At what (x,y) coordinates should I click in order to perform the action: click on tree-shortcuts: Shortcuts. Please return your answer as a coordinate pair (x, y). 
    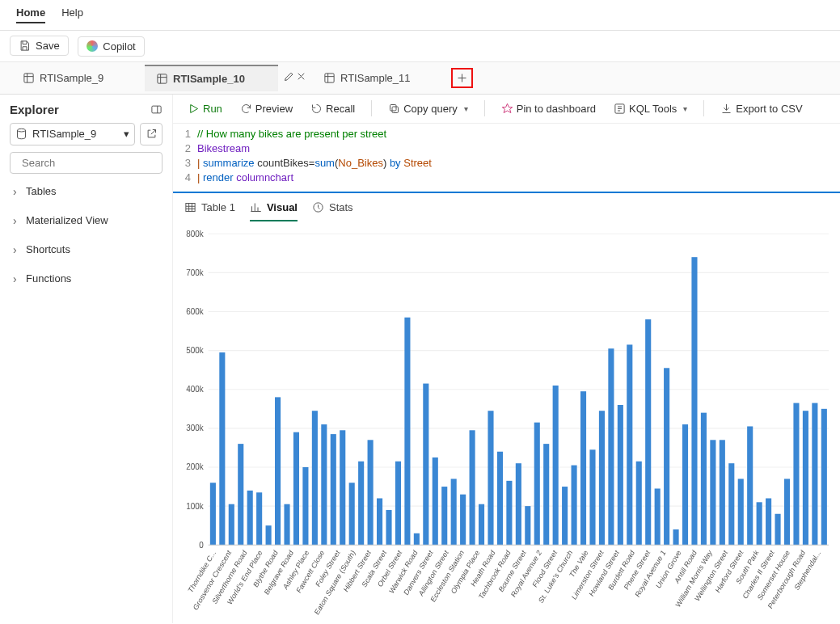
    Looking at the image, I should click on (86, 250).